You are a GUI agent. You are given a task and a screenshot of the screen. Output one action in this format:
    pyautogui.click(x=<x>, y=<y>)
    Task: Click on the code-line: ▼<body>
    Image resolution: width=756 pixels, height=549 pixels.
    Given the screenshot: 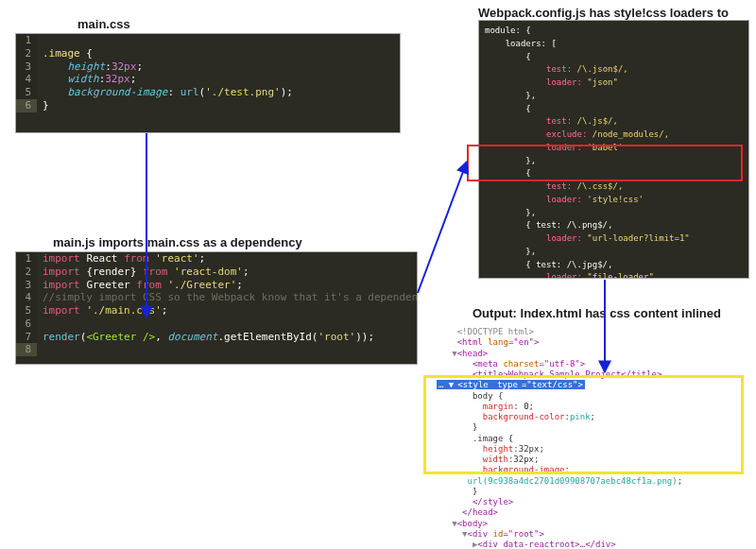 What is the action you would take?
    pyautogui.click(x=584, y=523)
    